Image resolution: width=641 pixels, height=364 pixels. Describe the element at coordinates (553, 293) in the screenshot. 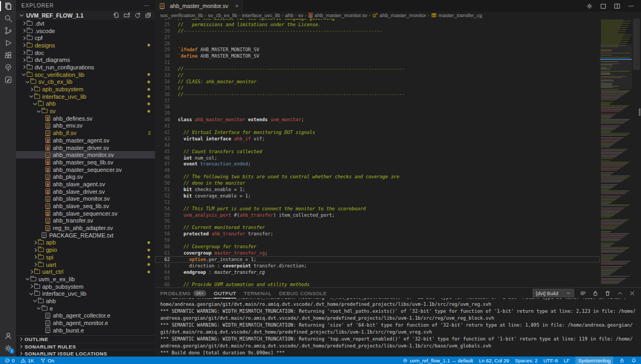

I see `output-channel-select: [dvt] Build` at that location.